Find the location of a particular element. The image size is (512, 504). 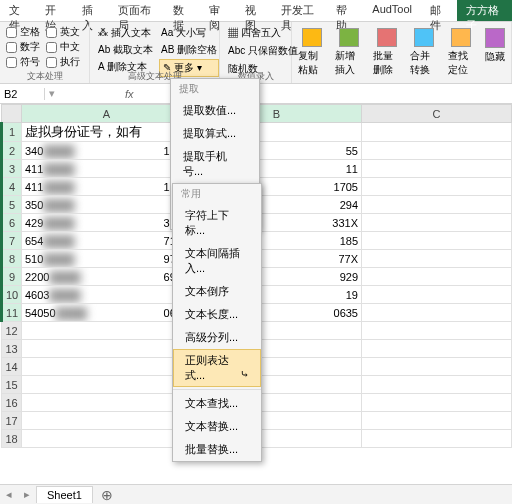

tab-方方格子: 方方格子 is located at coordinates (484, 10).